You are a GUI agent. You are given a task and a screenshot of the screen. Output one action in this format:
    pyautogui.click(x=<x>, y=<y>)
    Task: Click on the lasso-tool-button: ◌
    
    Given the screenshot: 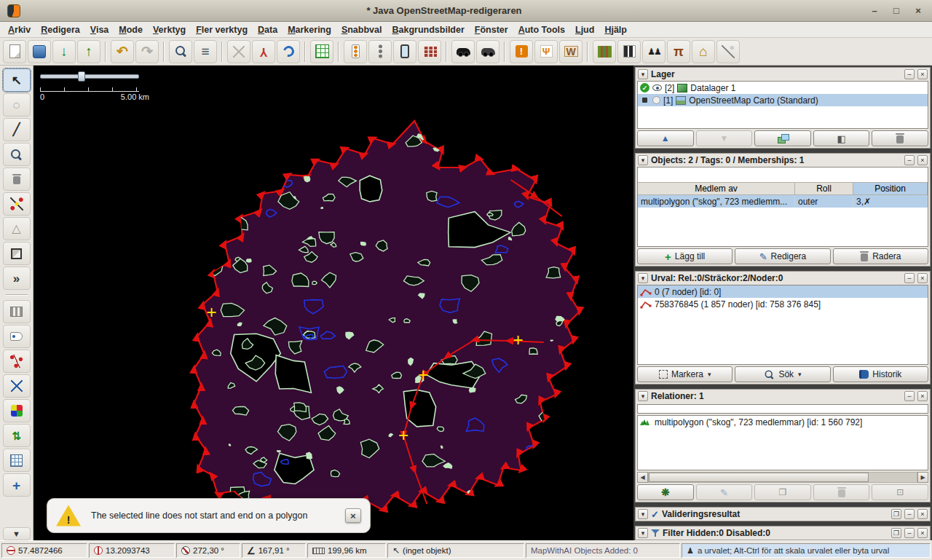 What is the action you would take?
    pyautogui.click(x=17, y=105)
    